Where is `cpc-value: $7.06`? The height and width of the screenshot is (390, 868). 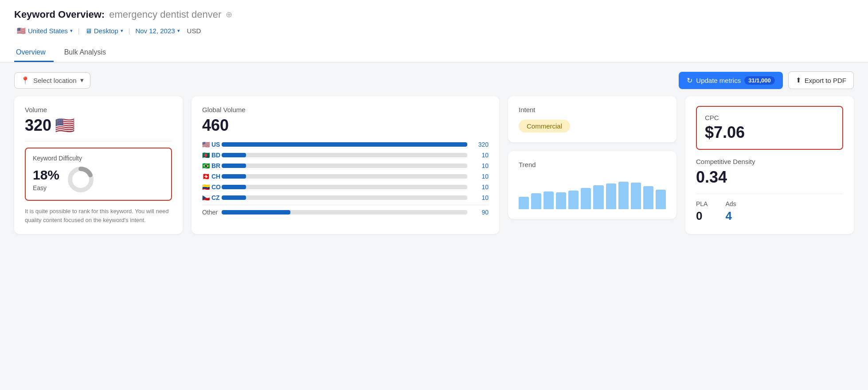
cpc-value: $7.06 is located at coordinates (770, 133).